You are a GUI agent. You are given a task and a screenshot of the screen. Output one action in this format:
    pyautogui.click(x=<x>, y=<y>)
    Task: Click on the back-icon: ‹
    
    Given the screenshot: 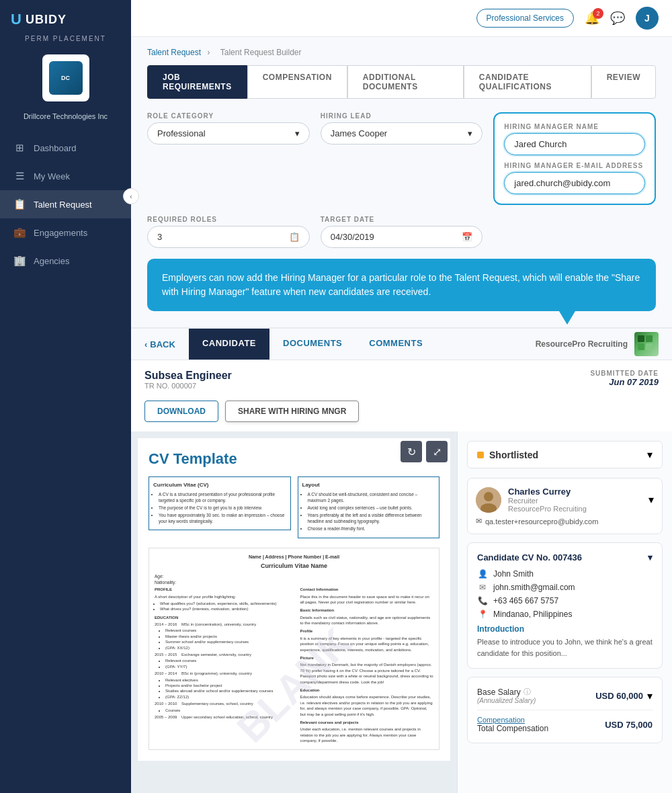 What is the action you would take?
    pyautogui.click(x=146, y=344)
    